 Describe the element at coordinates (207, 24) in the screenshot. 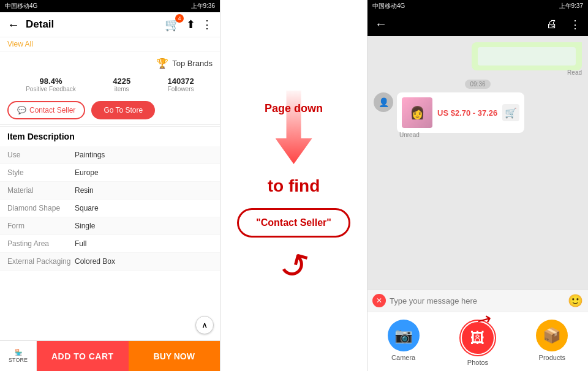

I see `more-icon: ⋮` at that location.